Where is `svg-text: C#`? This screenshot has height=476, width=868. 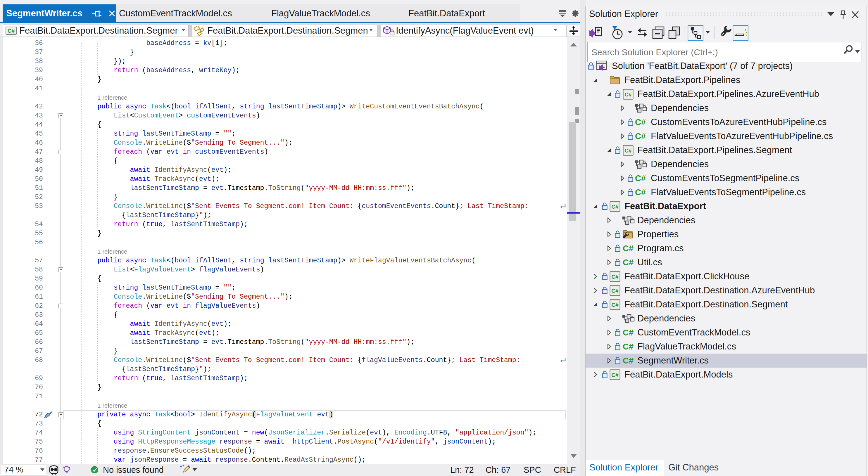
svg-text: C# is located at coordinates (11, 31).